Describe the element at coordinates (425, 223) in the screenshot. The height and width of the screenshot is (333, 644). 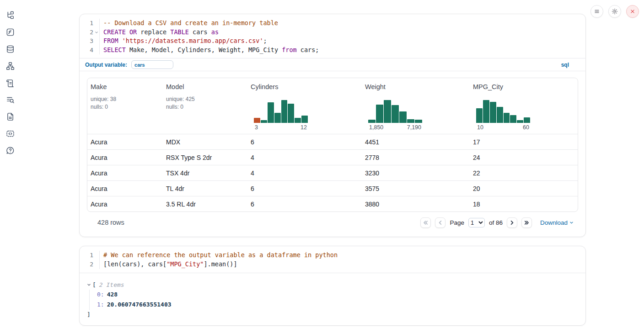
I see `first-page-button` at that location.